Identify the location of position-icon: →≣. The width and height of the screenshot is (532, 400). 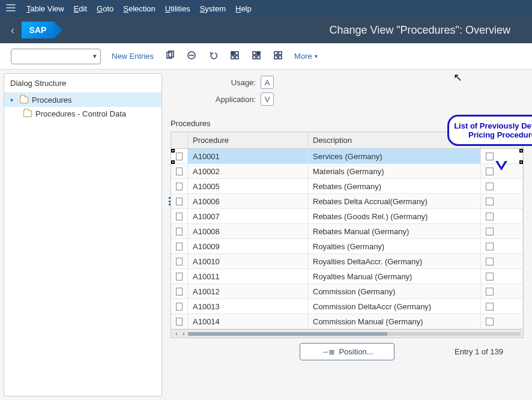
(328, 352).